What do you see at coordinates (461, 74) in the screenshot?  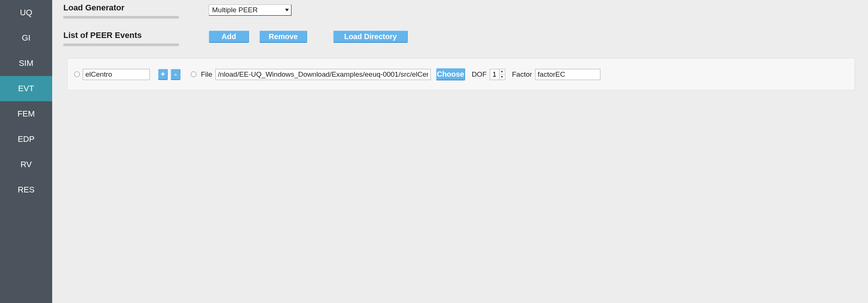 I see `event-panel: + - File Choose DOF ▲ ▼ Factor` at bounding box center [461, 74].